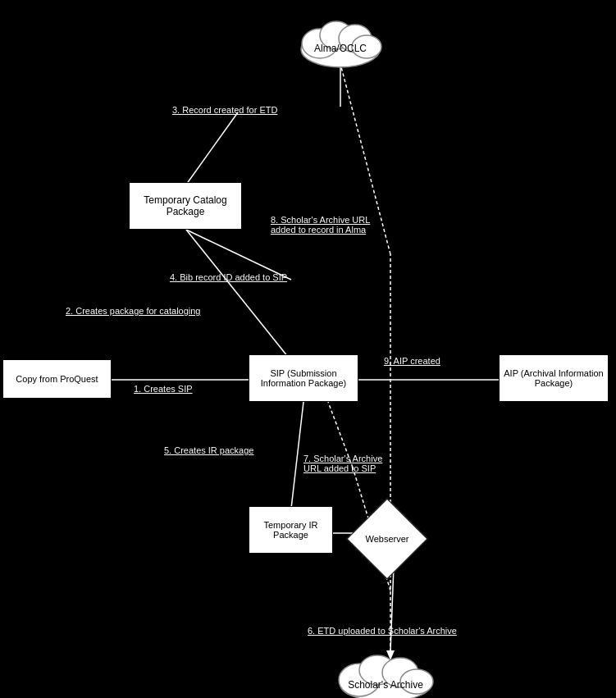  What do you see at coordinates (290, 530) in the screenshot?
I see `temp-ir-box: Temporary IR Package` at bounding box center [290, 530].